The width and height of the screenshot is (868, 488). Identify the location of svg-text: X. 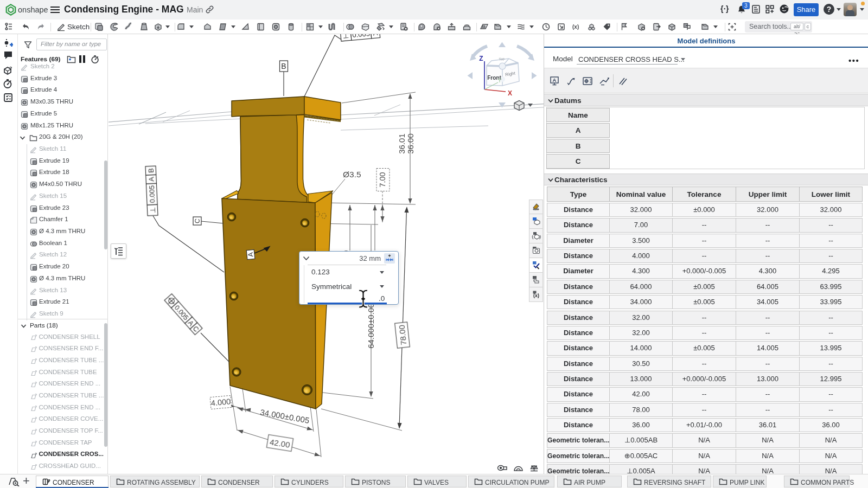
(510, 93).